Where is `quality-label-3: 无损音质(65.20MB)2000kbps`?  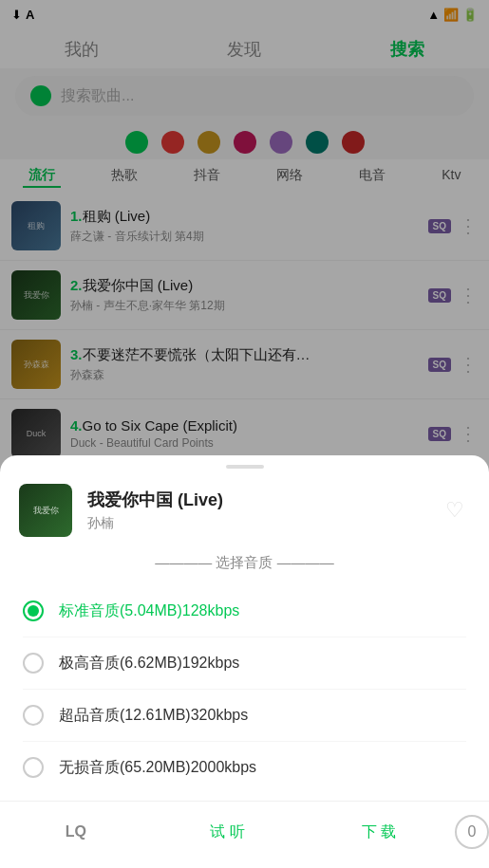 quality-label-3: 无损音质(65.20MB)2000kbps is located at coordinates (158, 768).